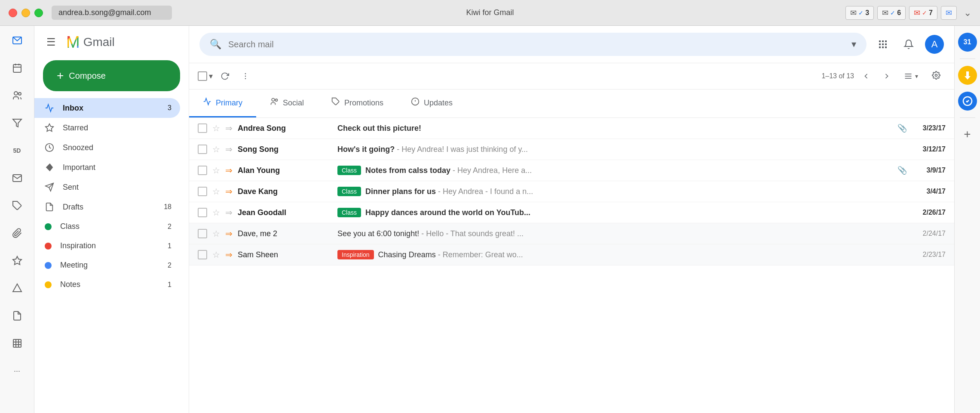 Image resolution: width=980 pixels, height=413 pixels. Describe the element at coordinates (533, 44) in the screenshot. I see `search-container: 🔍 ▾` at that location.